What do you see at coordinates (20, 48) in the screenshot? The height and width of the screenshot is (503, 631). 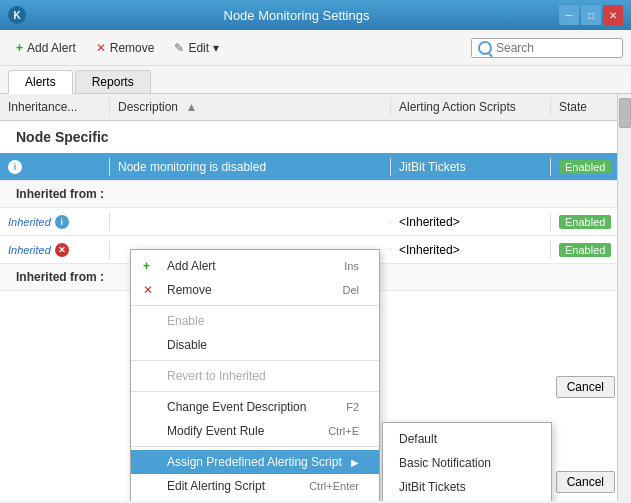 I see `add-icon: +` at bounding box center [20, 48].